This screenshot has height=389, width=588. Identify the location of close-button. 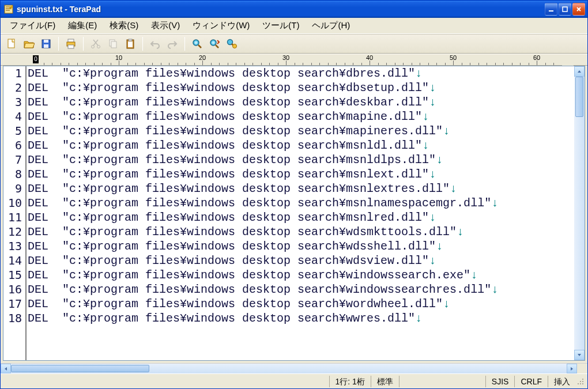
(579, 9).